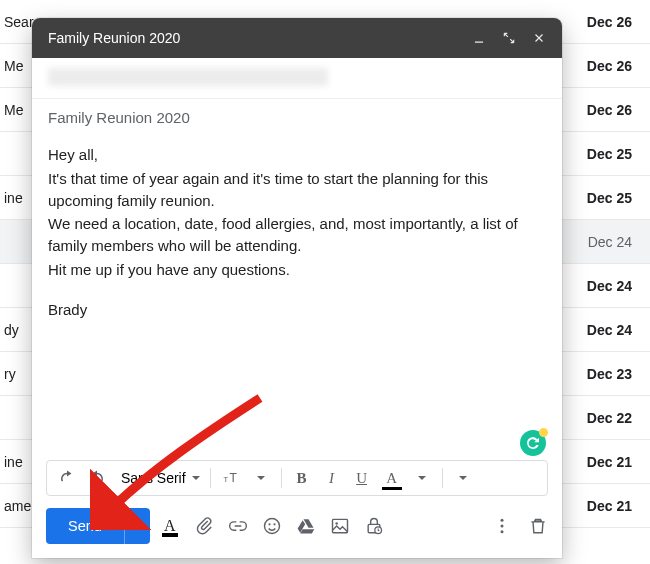 The height and width of the screenshot is (564, 650). What do you see at coordinates (297, 155) in the screenshot?
I see `body-greeting: Hey all,` at bounding box center [297, 155].